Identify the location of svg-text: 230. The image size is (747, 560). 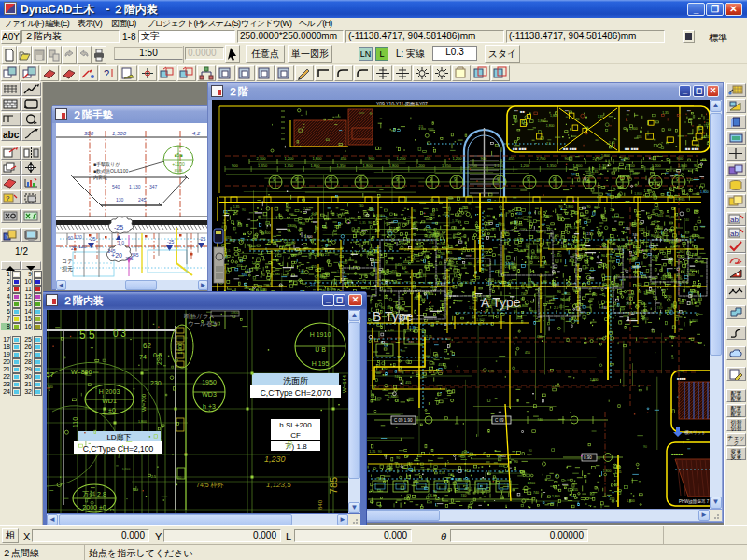
(156, 383).